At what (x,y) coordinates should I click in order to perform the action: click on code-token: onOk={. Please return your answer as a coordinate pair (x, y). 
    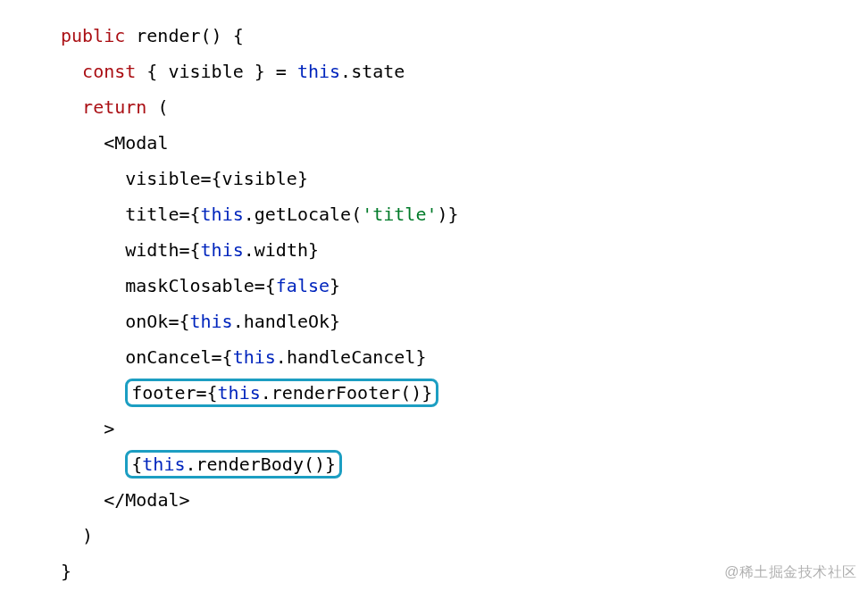
    Looking at the image, I should click on (157, 321).